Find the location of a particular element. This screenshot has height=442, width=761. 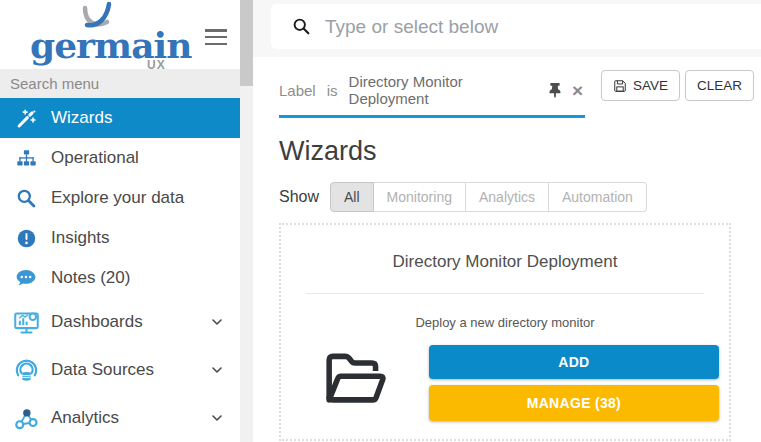

sidebar-item-notes: Notes (20) is located at coordinates (120, 278).